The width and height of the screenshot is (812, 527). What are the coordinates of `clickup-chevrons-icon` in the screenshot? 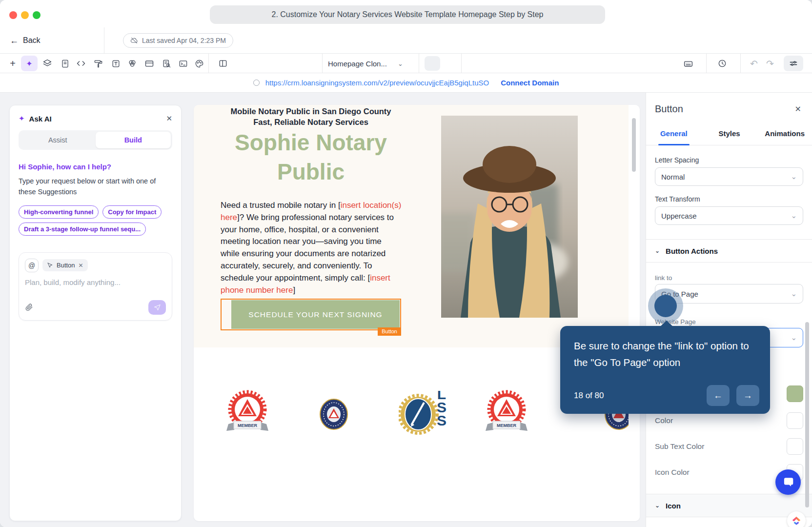 It's located at (796, 521).